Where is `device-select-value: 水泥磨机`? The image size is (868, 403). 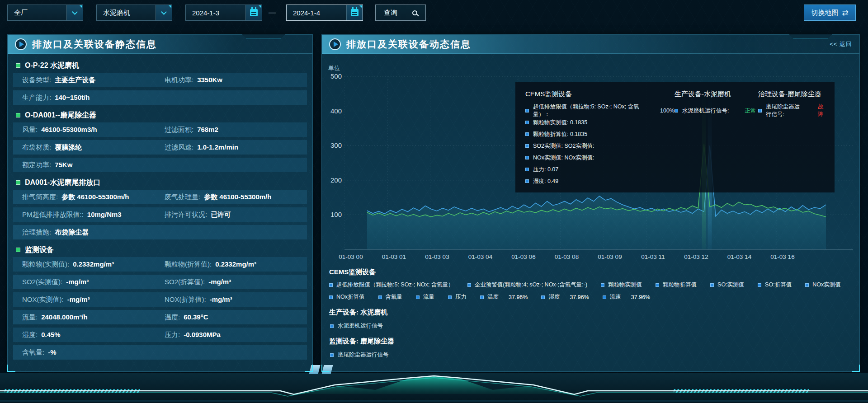
device-select-value: 水泥磨机 is located at coordinates (126, 13).